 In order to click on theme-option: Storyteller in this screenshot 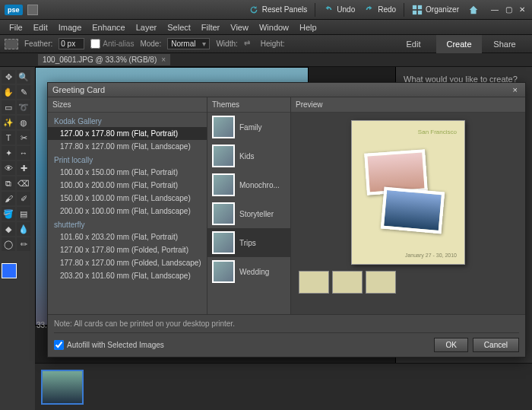, I will do `click(249, 214)`.